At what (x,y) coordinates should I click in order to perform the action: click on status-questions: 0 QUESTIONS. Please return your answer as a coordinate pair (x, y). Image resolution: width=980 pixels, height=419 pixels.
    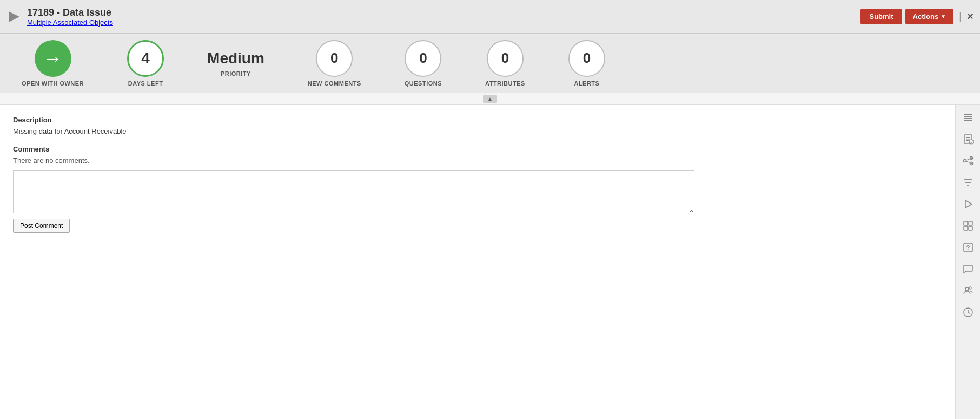
    Looking at the image, I should click on (423, 63).